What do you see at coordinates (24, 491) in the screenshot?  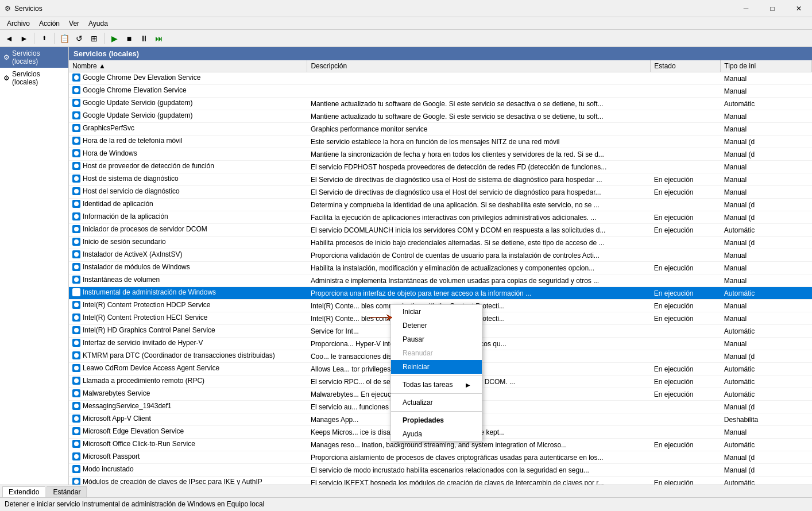 I see `tab-extendido: Extendido` at bounding box center [24, 491].